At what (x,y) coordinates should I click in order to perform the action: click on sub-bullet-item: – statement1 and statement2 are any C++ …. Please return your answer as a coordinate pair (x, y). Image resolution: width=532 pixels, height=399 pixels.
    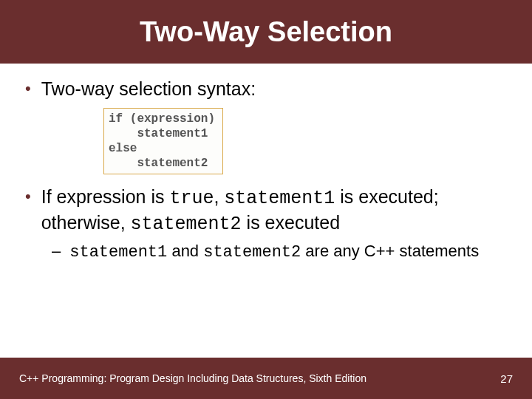
    Looking at the image, I should click on (281, 252).